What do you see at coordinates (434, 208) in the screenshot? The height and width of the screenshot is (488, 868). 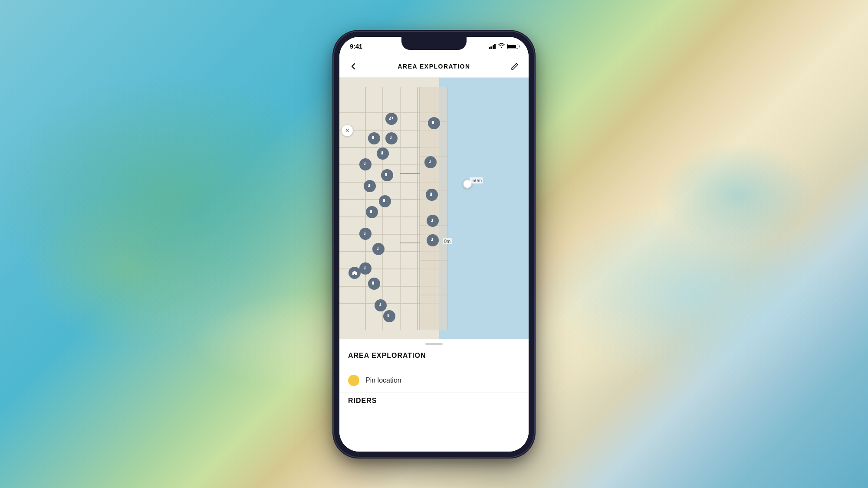 I see `map-area: ✕` at bounding box center [434, 208].